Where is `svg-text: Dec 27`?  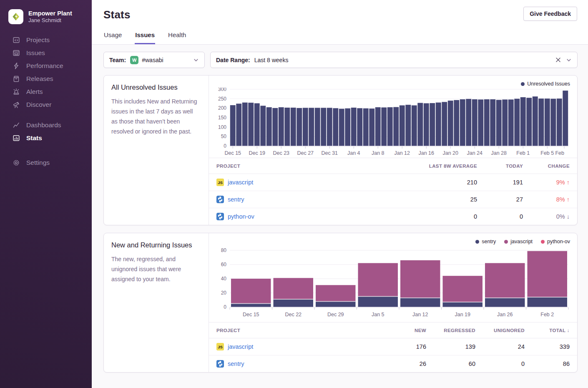
svg-text: Dec 27 is located at coordinates (305, 153).